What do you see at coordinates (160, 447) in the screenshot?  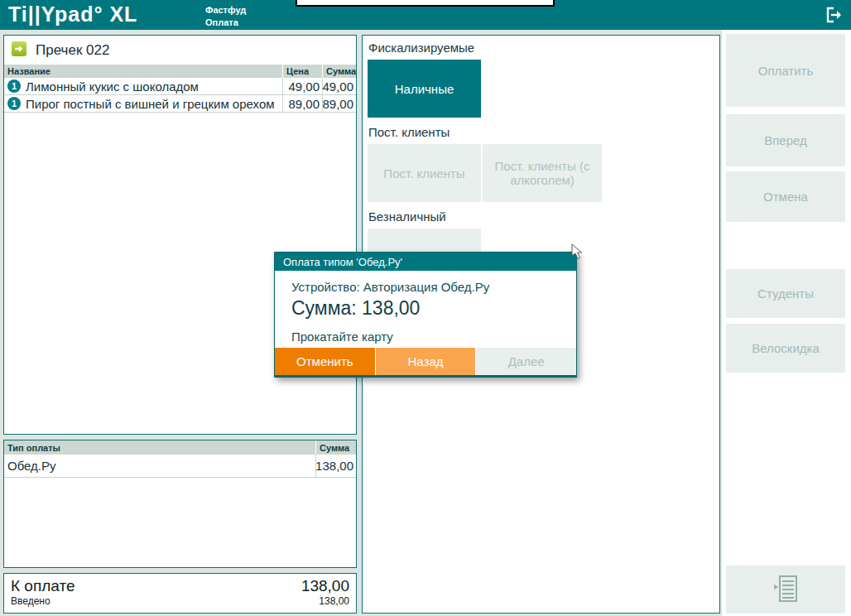 I see `column-header-payment-type: Тип оплаты` at bounding box center [160, 447].